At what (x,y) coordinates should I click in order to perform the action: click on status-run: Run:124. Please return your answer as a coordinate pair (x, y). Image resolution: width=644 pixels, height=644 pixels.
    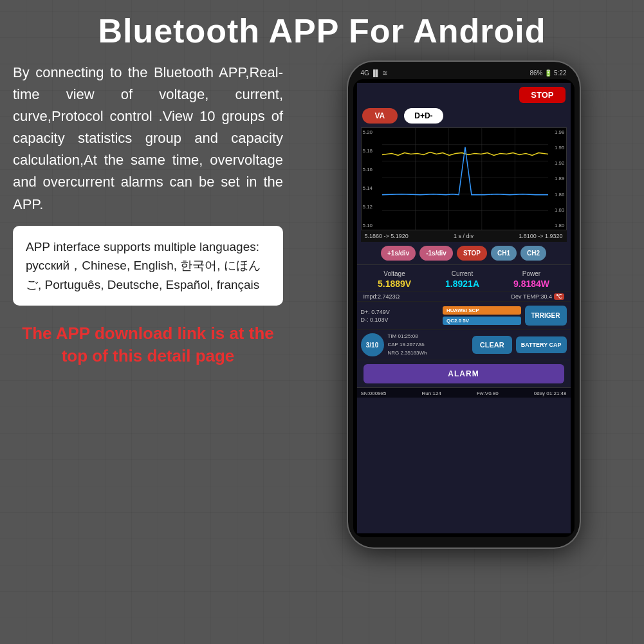
    Looking at the image, I should click on (432, 394).